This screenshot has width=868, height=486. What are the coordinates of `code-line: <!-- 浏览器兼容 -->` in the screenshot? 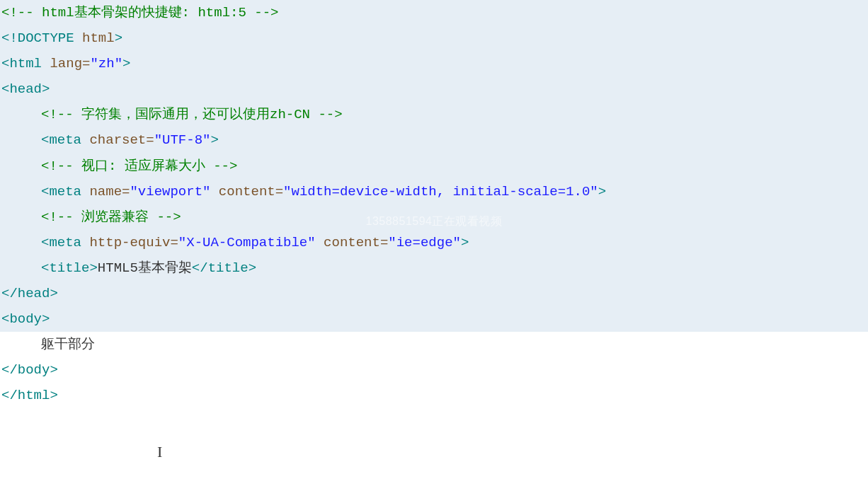 It's located at (434, 217).